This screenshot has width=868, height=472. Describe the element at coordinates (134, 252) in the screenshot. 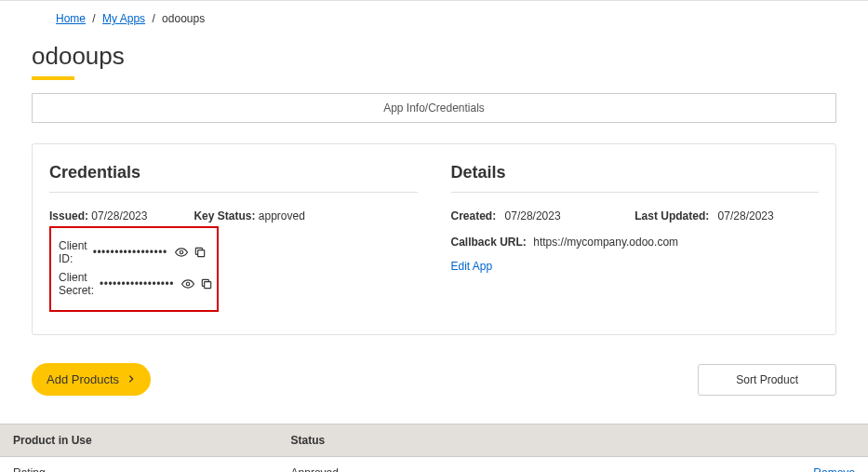

I see `client-id-row: Client ID: •••••••••••••••••` at that location.